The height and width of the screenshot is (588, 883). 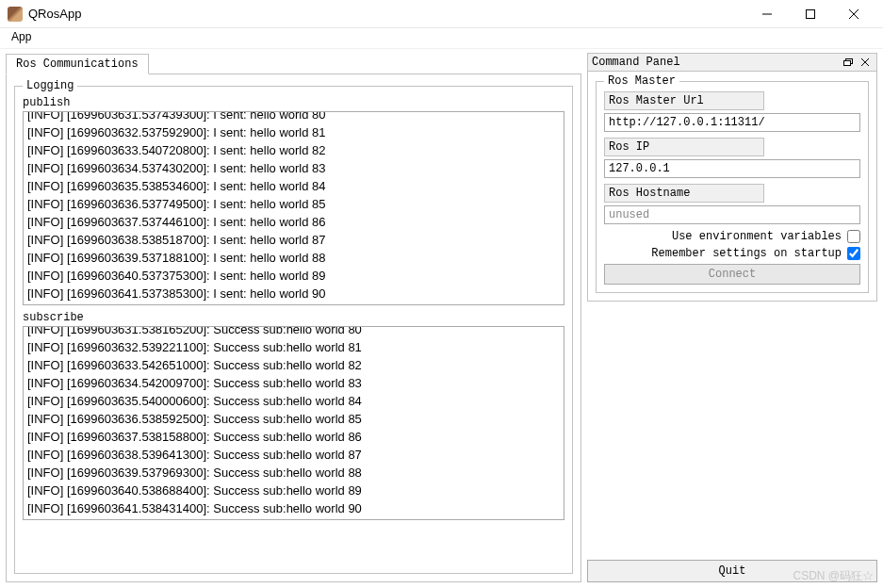 I want to click on quit-button: Quit, so click(x=732, y=571).